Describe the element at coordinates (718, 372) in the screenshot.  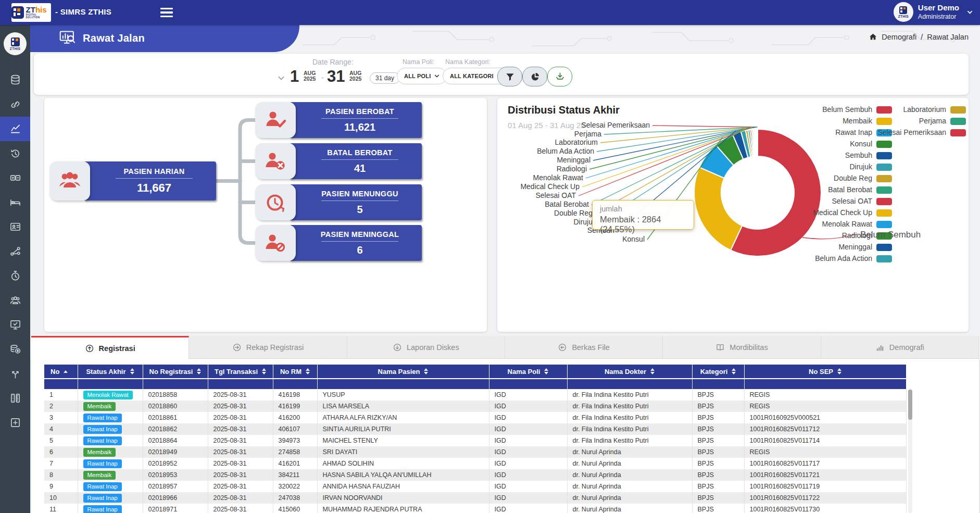
I see `column-header-kategori: Kategori` at that location.